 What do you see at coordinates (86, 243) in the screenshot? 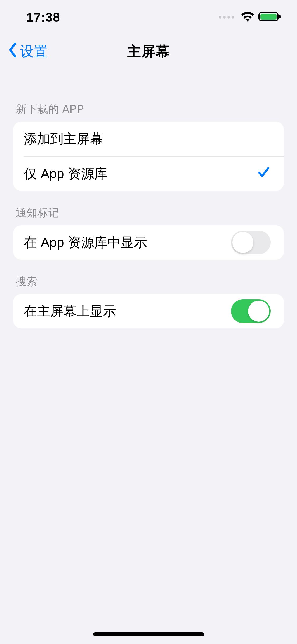
I see `row-label: 在 App 资源库中显示` at bounding box center [86, 243].